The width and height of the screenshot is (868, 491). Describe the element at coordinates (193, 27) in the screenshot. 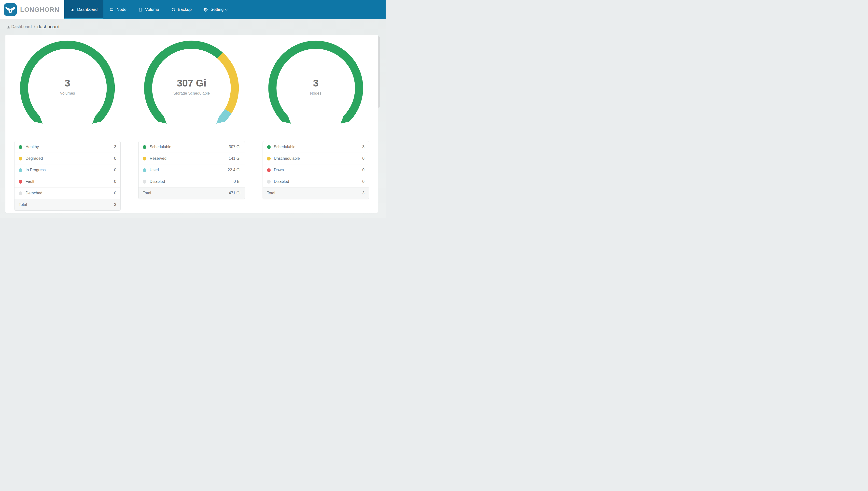

I see `breadcrumb: Dashboard / dashboard` at that location.